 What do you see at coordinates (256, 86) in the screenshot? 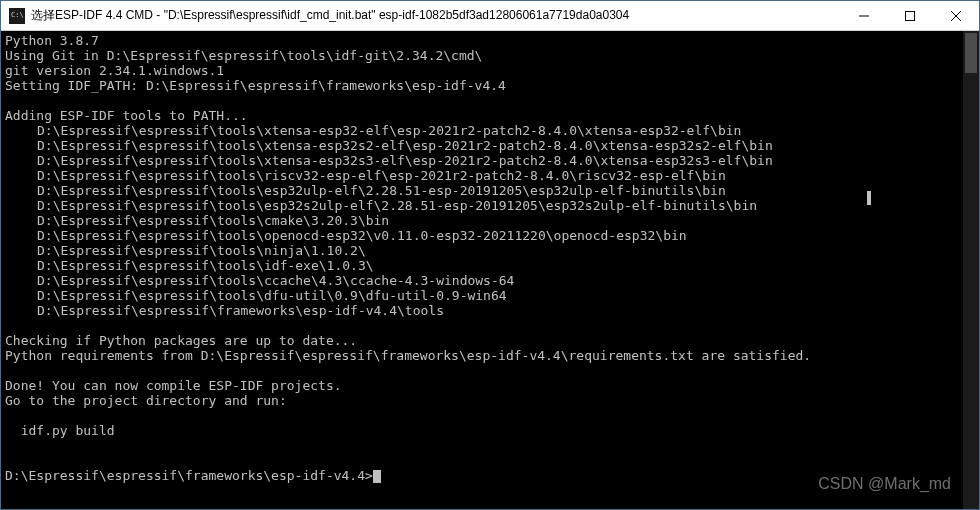
I see `output-line: Setting IDF_PATH: D:\Espressif\espressif…` at bounding box center [256, 86].